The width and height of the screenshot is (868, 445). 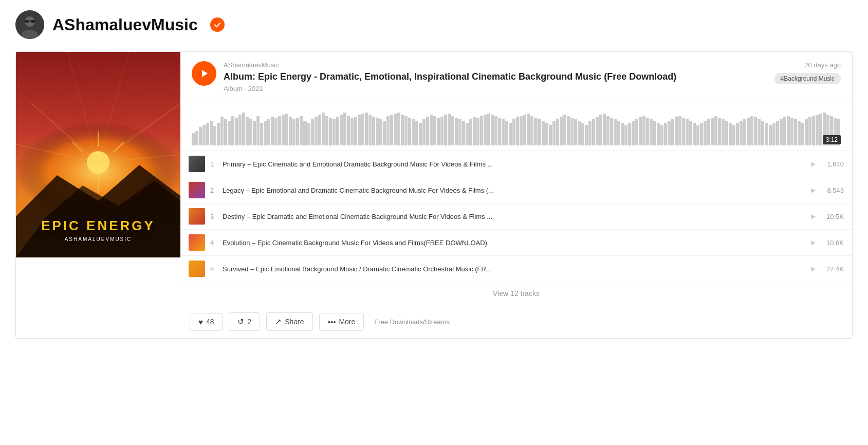 What do you see at coordinates (206, 322) in the screenshot?
I see `like-button: ♥ 48` at bounding box center [206, 322].